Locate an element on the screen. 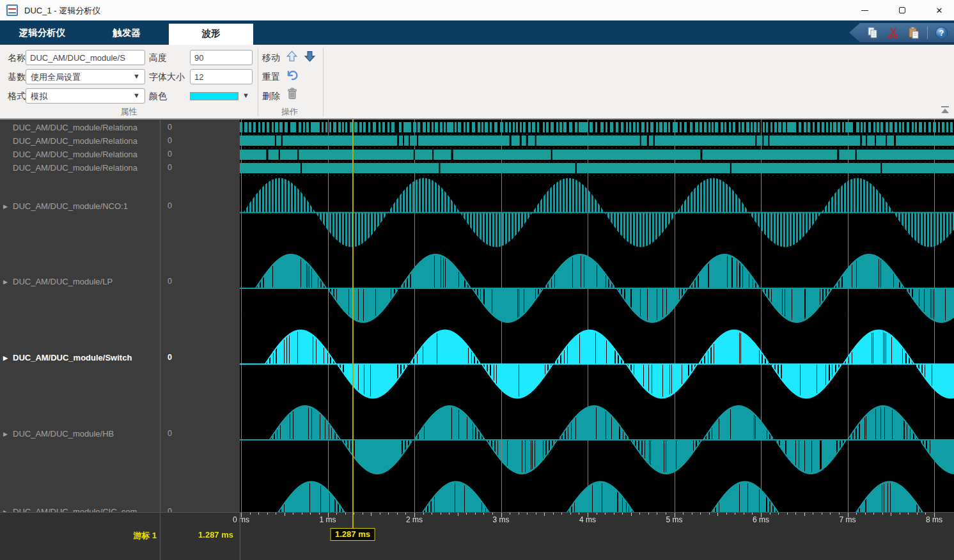  signal-name: DUC_AM/DUC_module/HB is located at coordinates (86, 433).